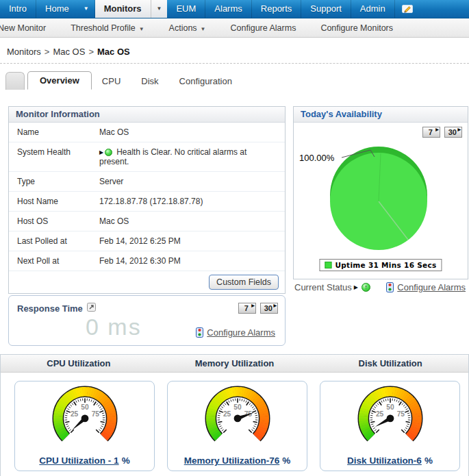 This screenshot has width=469, height=476. I want to click on disk-utilization-card: 255075 Disk Utilization-6%, so click(390, 426).